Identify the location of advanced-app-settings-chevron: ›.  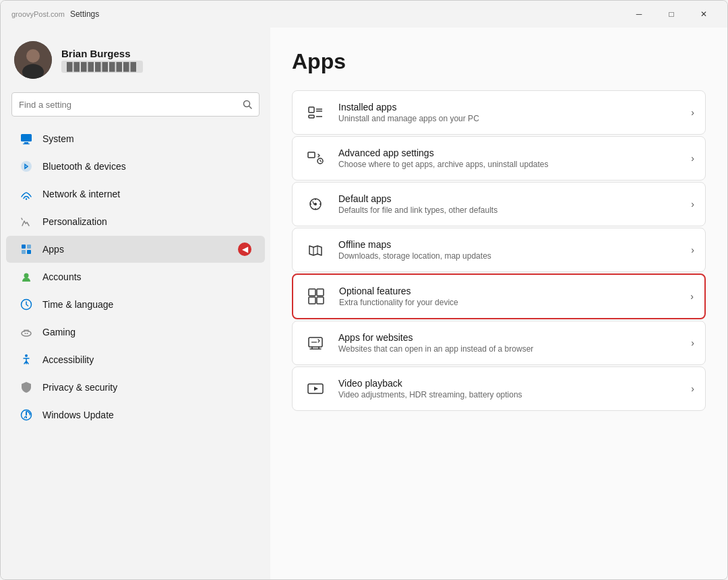
(693, 158).